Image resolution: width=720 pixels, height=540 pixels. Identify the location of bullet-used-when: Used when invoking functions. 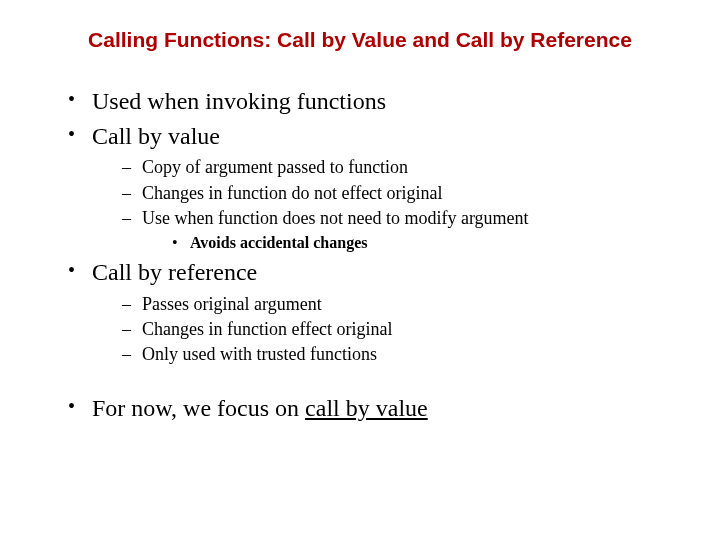
(374, 102).